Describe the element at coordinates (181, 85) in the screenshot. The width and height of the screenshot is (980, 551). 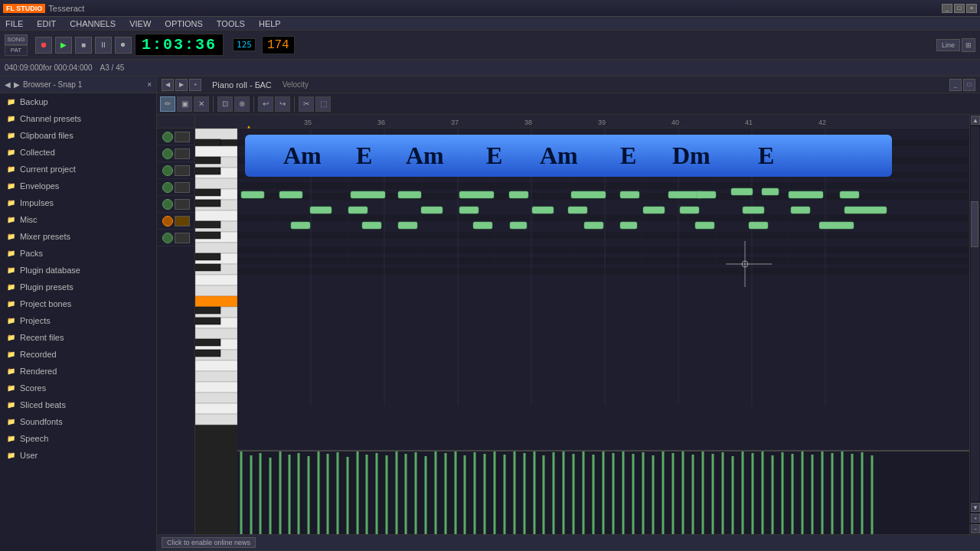
I see `channel-next-btn: ▶` at that location.